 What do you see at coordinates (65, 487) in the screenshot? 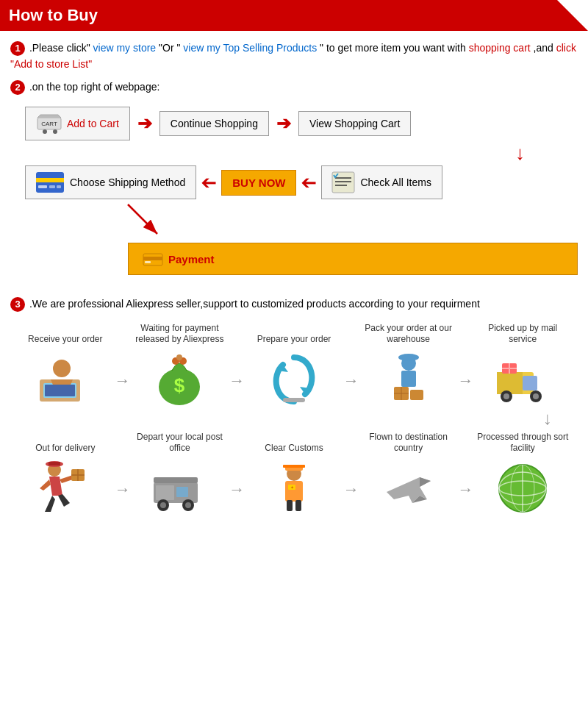
I see `process-icon-delivery` at bounding box center [65, 487].